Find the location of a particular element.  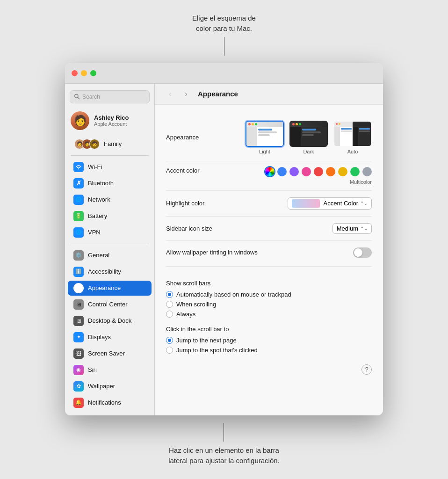

sidebar-item-desktop-dock: 🖥 Desktop & Dock is located at coordinates (109, 321).